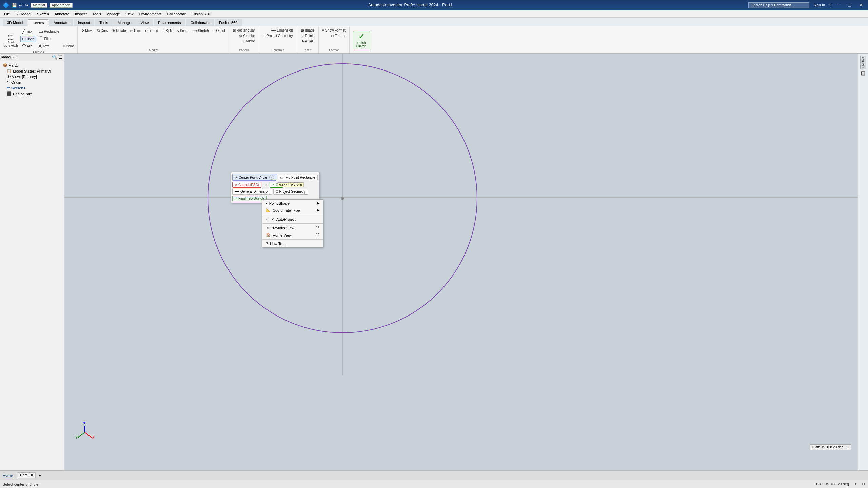  What do you see at coordinates (124, 22) in the screenshot?
I see `tab-manage: Manage` at bounding box center [124, 22].